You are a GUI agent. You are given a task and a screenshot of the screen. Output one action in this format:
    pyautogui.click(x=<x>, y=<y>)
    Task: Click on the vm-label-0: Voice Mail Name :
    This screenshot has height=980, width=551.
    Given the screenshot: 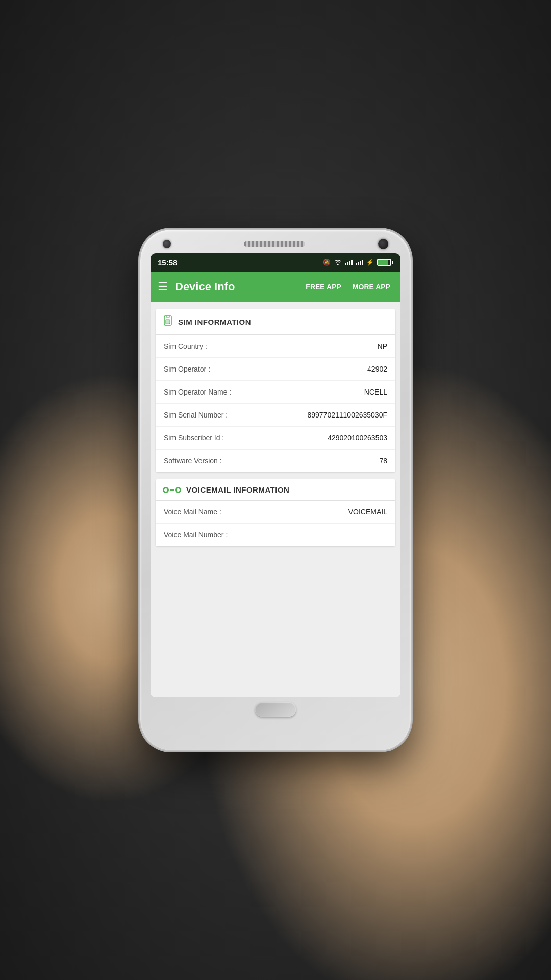 What is the action you would take?
    pyautogui.click(x=193, y=512)
    